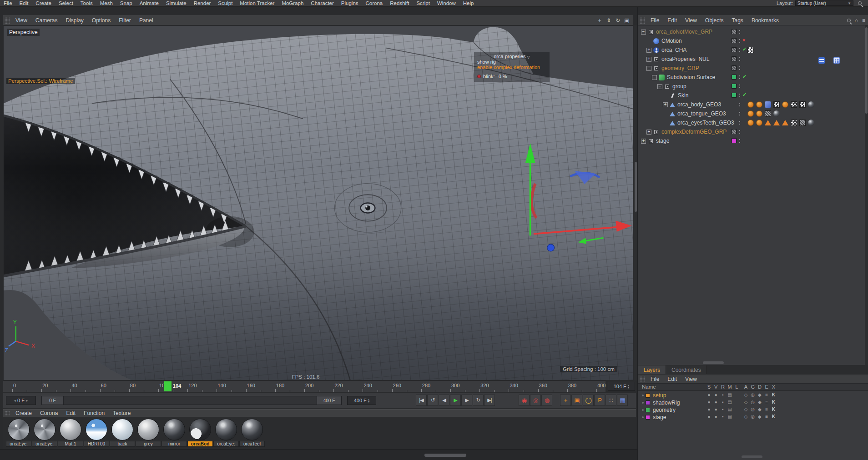 The height and width of the screenshot is (460, 868). Describe the element at coordinates (746, 395) in the screenshot. I see `layer-toggle: ◇` at that location.